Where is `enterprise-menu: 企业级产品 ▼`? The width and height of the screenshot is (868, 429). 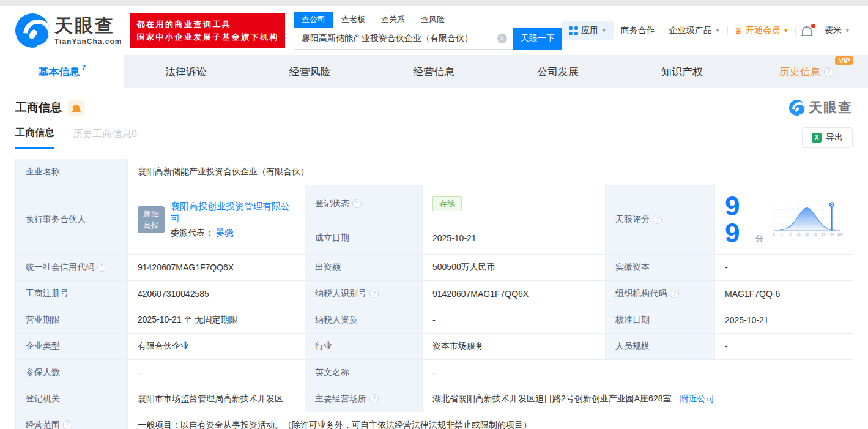
enterprise-menu: 企业级产品 ▼ is located at coordinates (695, 31).